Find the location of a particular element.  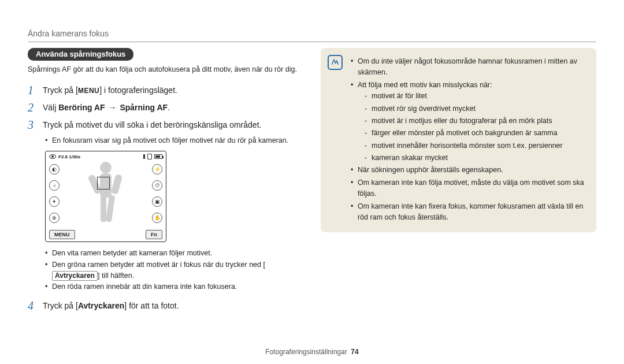

list-text: Den gröna ramen betyder att motivet är i… is located at coordinates (158, 265).